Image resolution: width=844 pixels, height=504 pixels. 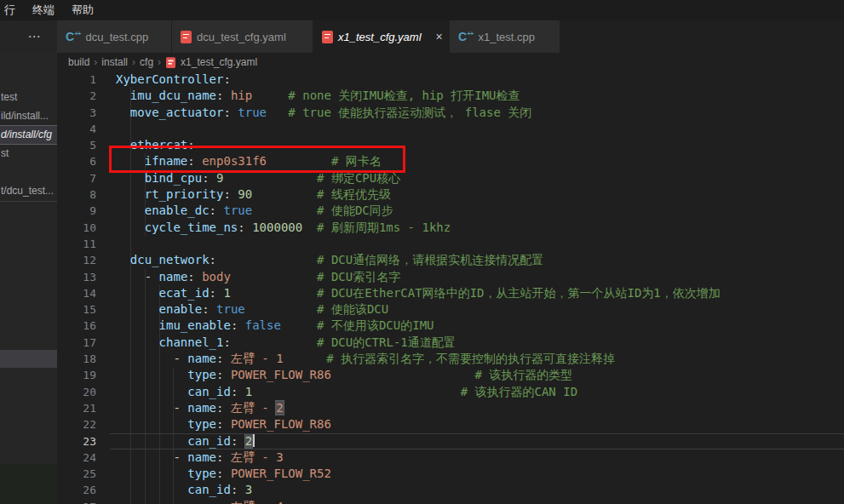 I want to click on code-line-4: 4, so click(x=451, y=129).